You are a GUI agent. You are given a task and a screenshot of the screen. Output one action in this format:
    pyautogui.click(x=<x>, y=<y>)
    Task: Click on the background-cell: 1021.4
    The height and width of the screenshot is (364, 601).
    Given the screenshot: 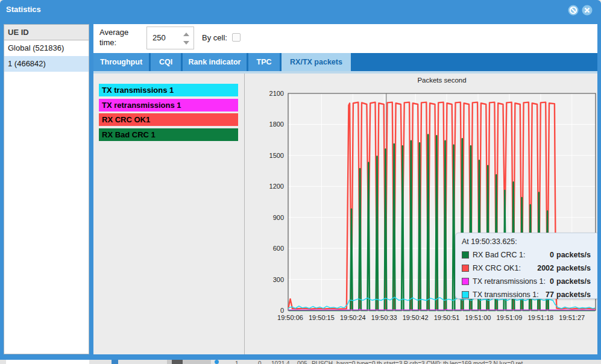 What is the action you would take?
    pyautogui.click(x=281, y=362)
    